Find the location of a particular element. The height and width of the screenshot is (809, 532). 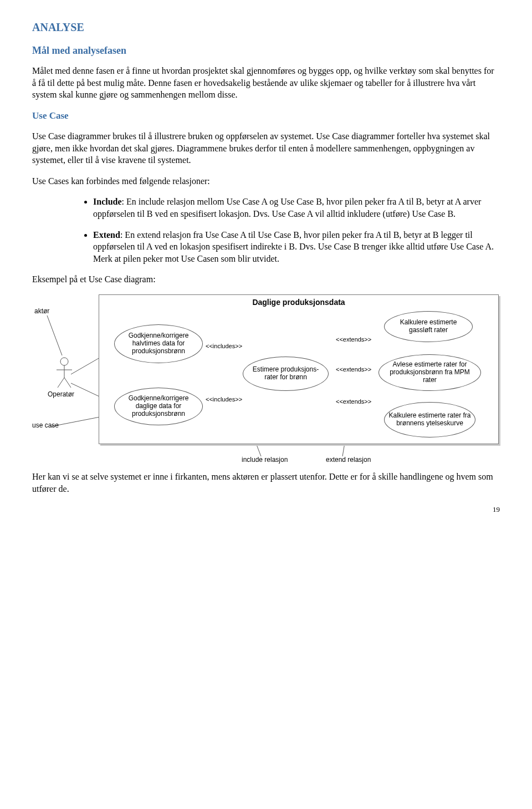

label-includes-1: <<includes>> is located at coordinates (224, 346).